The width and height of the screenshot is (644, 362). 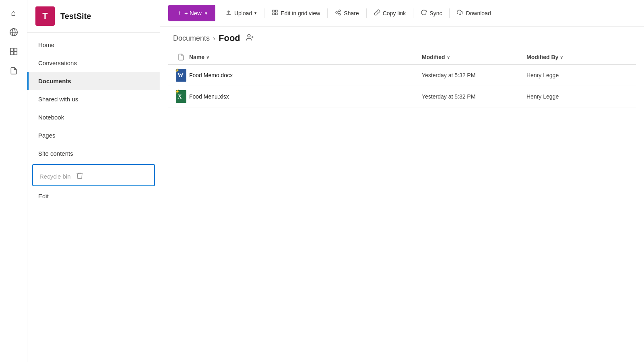 I want to click on site-name: TestSite, so click(x=76, y=16).